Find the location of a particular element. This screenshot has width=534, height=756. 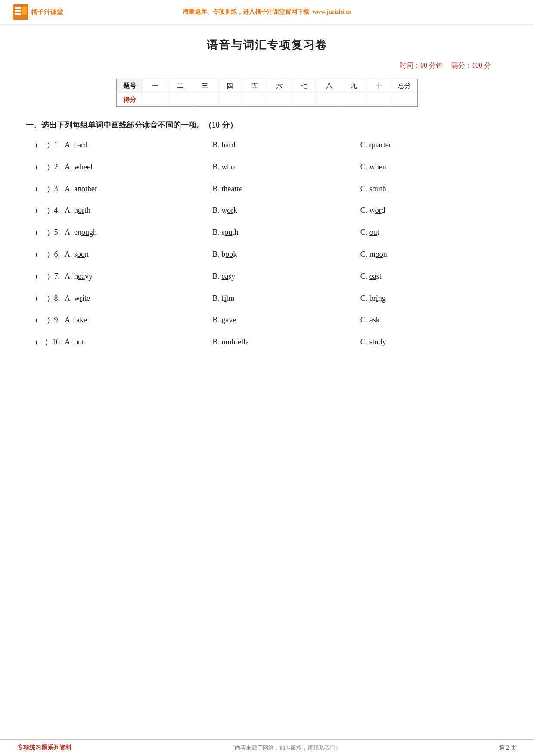

col-10: 十 is located at coordinates (379, 86).